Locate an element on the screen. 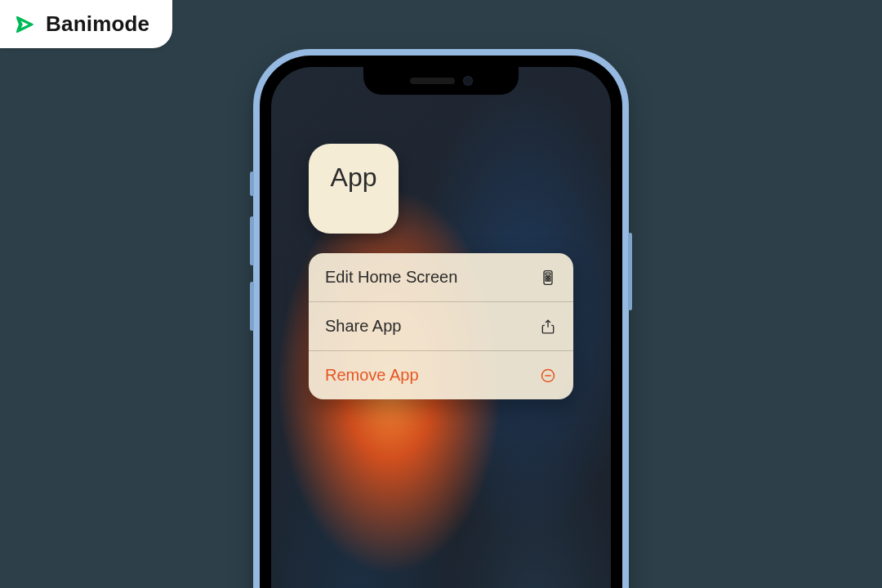  menu-edit-home-screen: Edit Home Screen is located at coordinates (441, 278).